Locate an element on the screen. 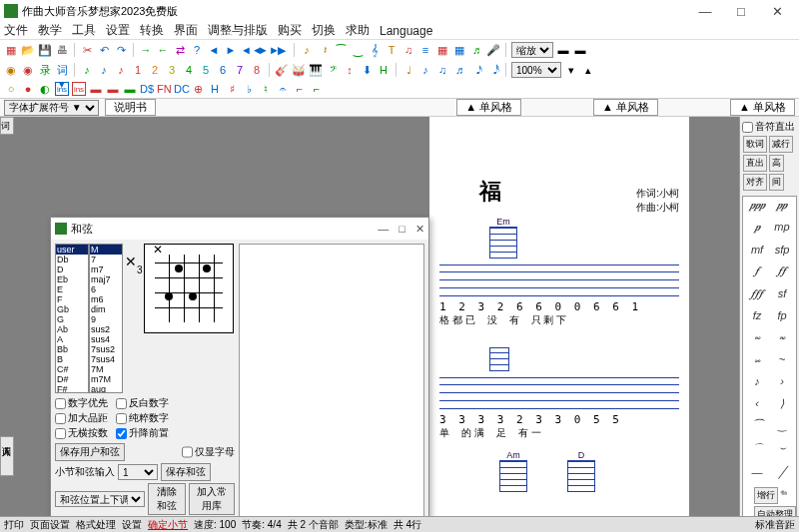 The image size is (799, 532). bar1-icon: ▬ is located at coordinates (563, 50).